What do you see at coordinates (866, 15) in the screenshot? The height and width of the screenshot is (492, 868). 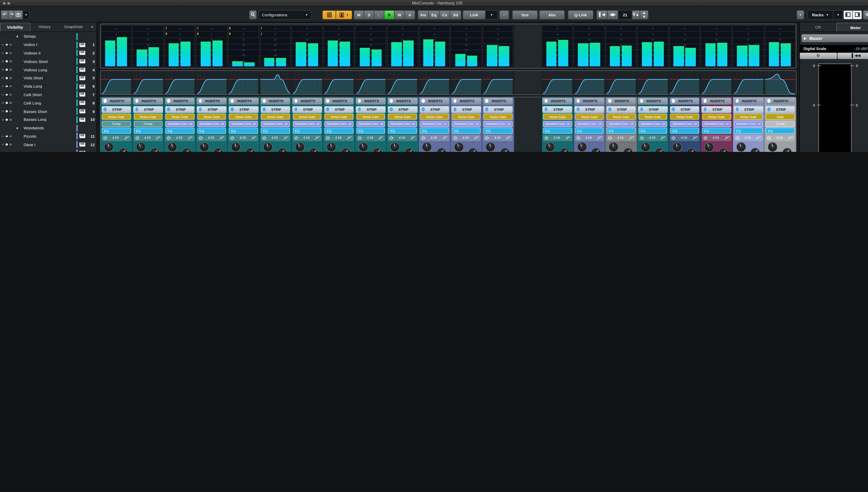 I see `setup-gear-icon: ⚙` at bounding box center [866, 15].